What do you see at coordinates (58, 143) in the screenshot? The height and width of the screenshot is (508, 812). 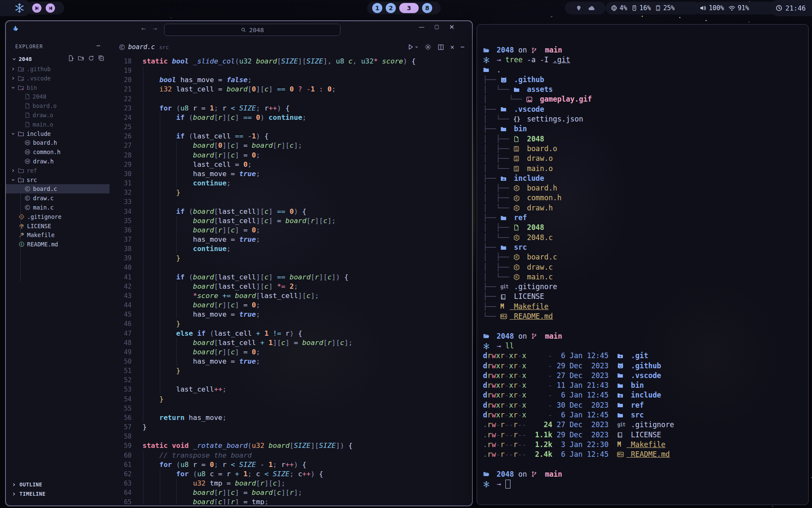 I see `sidebar-item-board-h: board.h` at bounding box center [58, 143].